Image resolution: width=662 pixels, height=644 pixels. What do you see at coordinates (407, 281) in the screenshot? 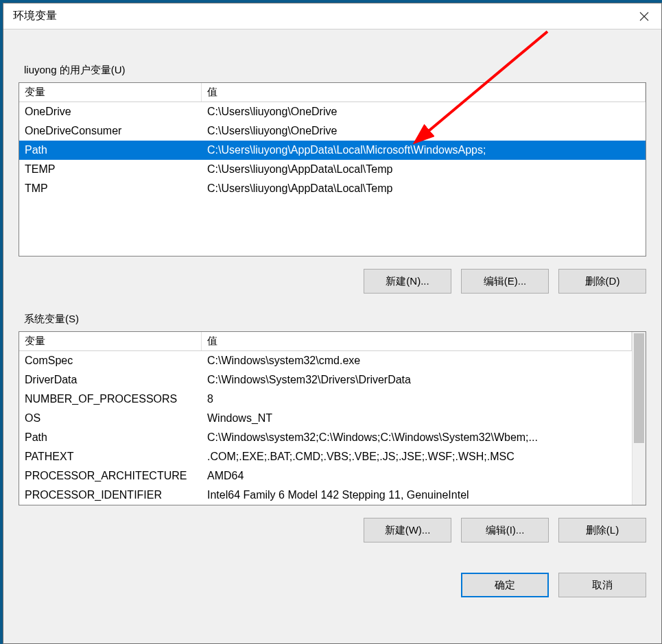
I see `user-new-button: 新建(N)...` at bounding box center [407, 281].